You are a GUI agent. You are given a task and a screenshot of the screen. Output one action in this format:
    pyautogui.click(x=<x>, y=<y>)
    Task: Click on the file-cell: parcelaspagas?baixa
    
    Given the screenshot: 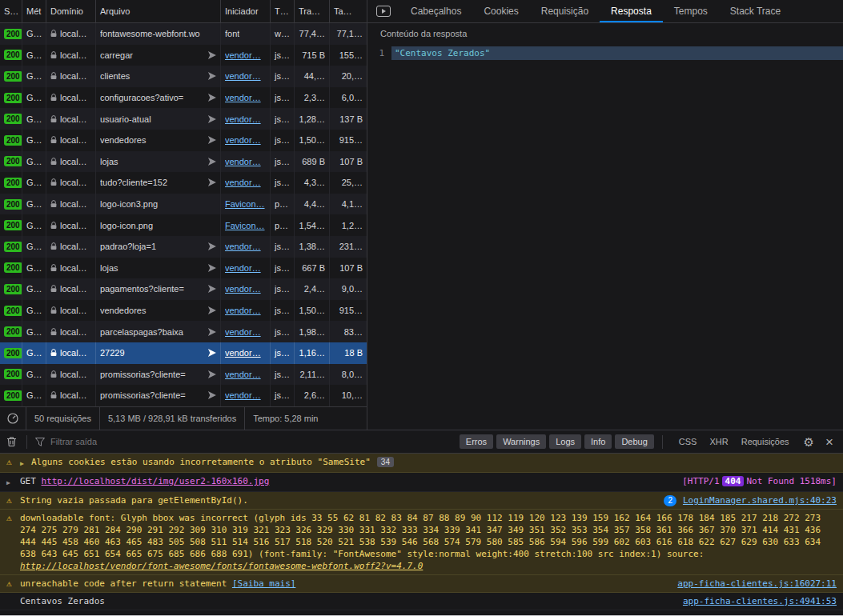 What is the action you would take?
    pyautogui.click(x=159, y=331)
    